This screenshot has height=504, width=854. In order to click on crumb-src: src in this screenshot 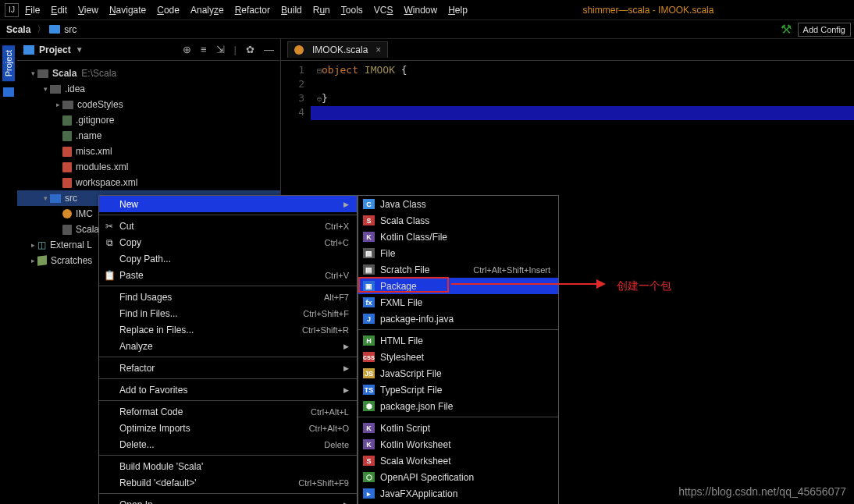, I will do `click(70, 30)`.